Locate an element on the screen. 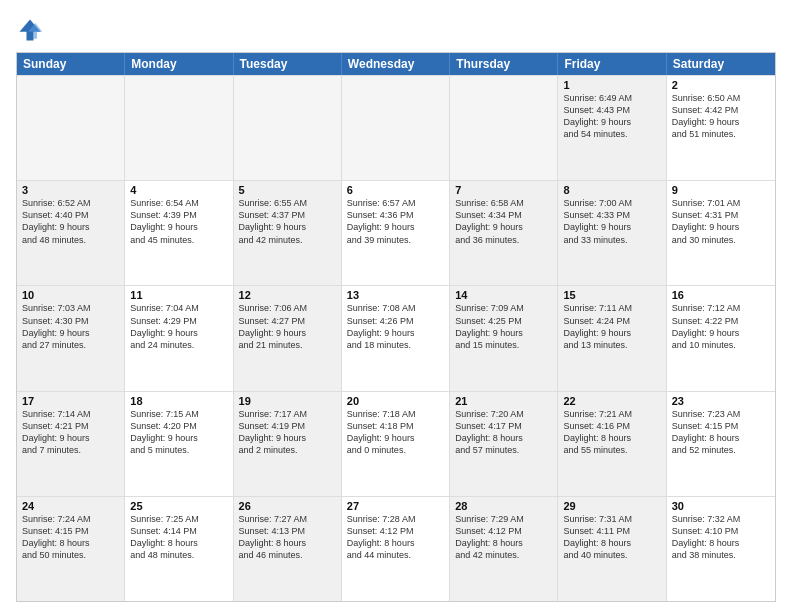  day-number: 9 is located at coordinates (721, 190).